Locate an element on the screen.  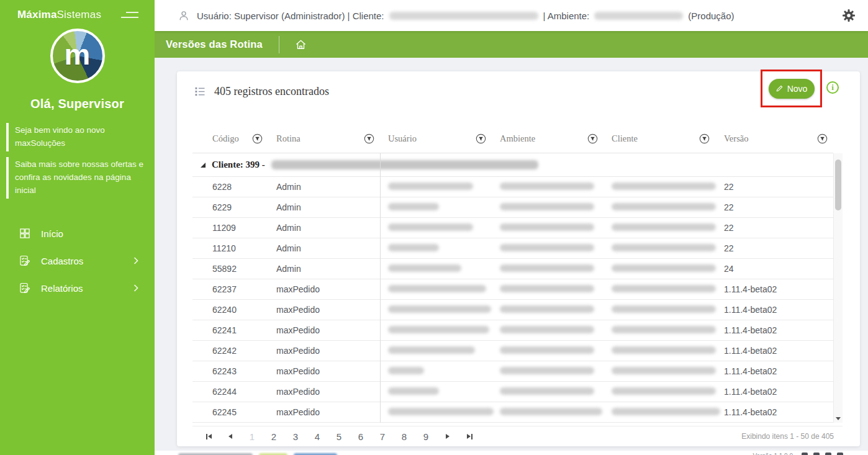
scroll-down-arrow is located at coordinates (838, 418).